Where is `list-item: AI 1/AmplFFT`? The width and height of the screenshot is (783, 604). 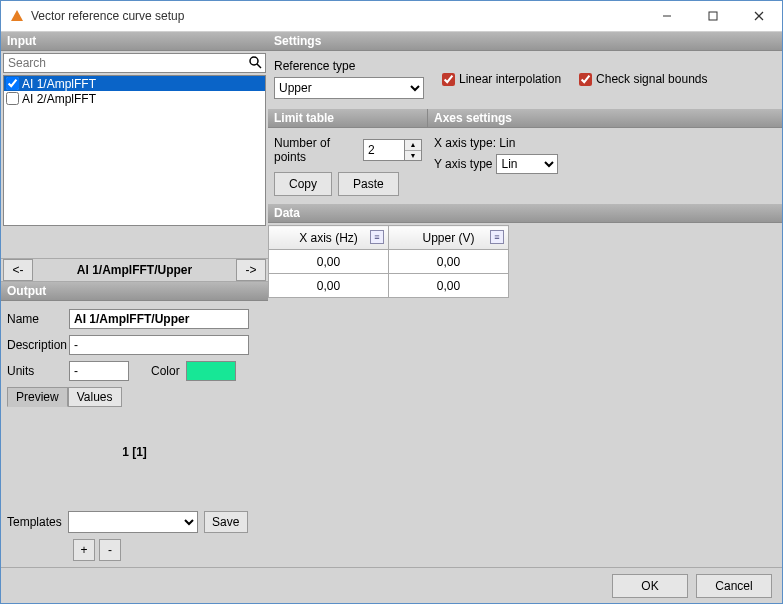 list-item: AI 1/AmplFFT is located at coordinates (134, 84).